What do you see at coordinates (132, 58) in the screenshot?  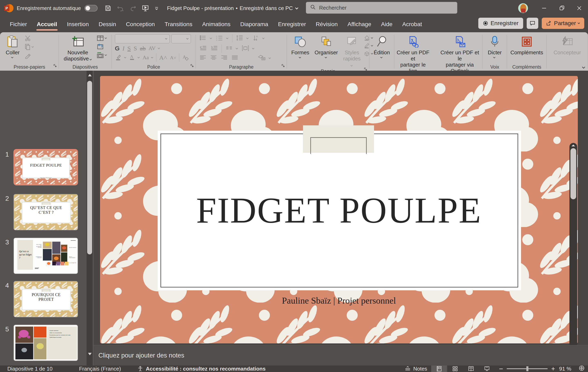 I see `font-color-button: A` at bounding box center [132, 58].